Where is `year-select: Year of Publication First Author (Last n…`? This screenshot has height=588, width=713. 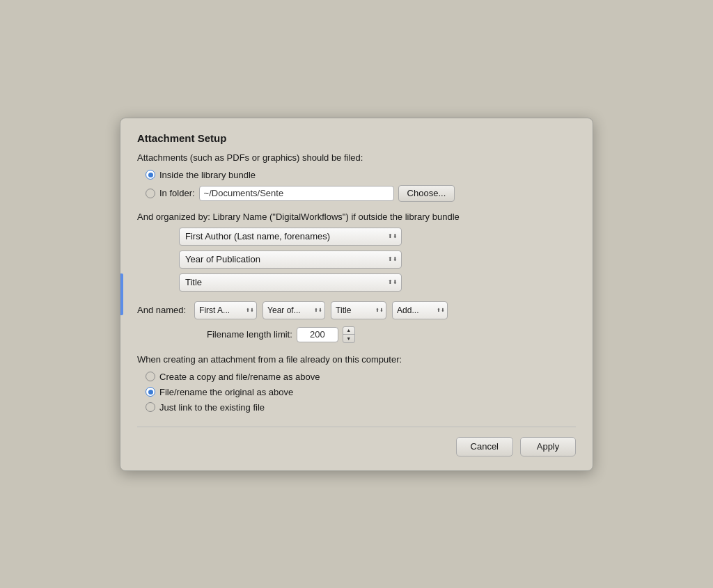 year-select: Year of Publication First Author (Last n… is located at coordinates (290, 260).